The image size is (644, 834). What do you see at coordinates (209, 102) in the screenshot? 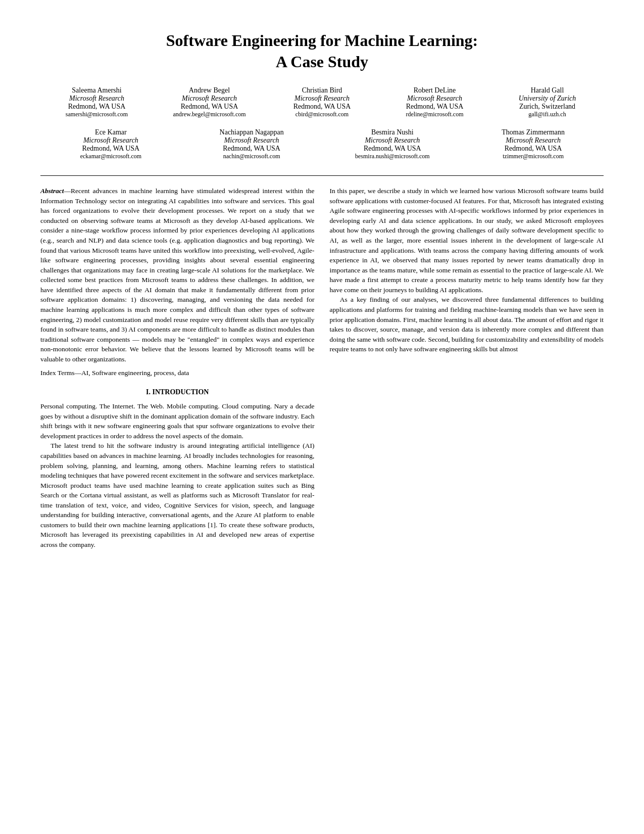
I see `author-begel: Andrew Begel Microsoft Research Redmond,…` at bounding box center [209, 102].